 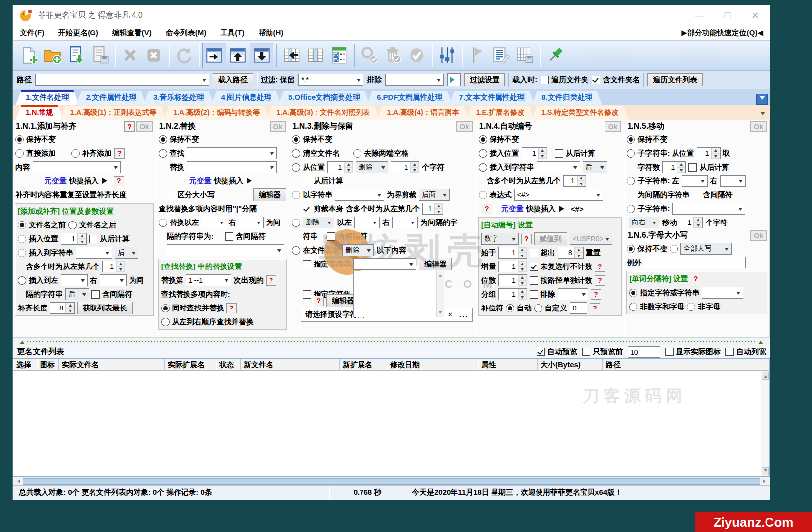 I want to click on column-header-8: 修改日期, so click(x=433, y=365).